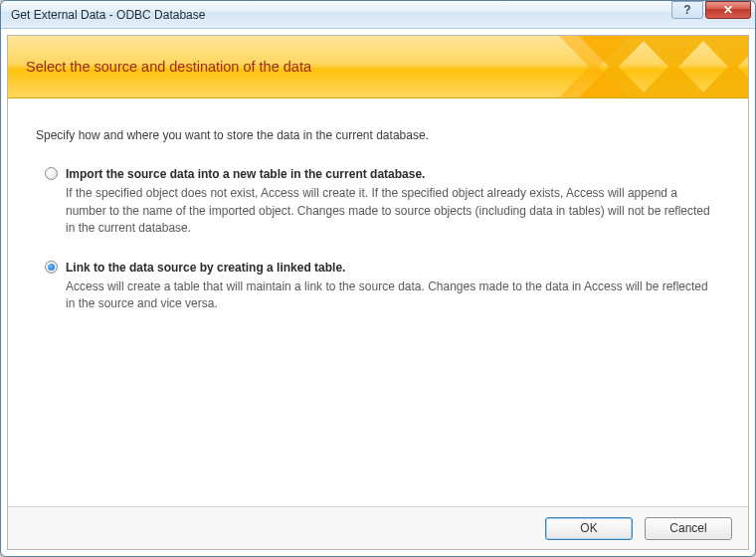 Image resolution: width=756 pixels, height=557 pixels. What do you see at coordinates (589, 528) in the screenshot?
I see `ok-button-label: OK` at bounding box center [589, 528].